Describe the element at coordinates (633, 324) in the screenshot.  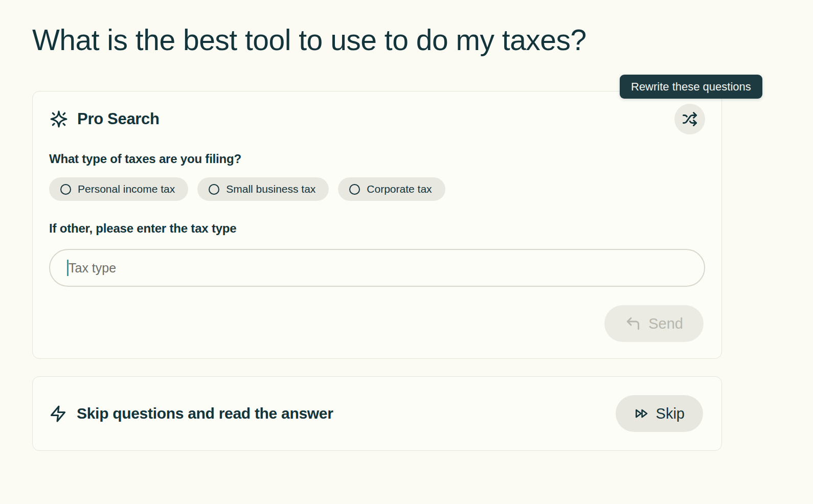
I see `reply-arrow-icon` at that location.